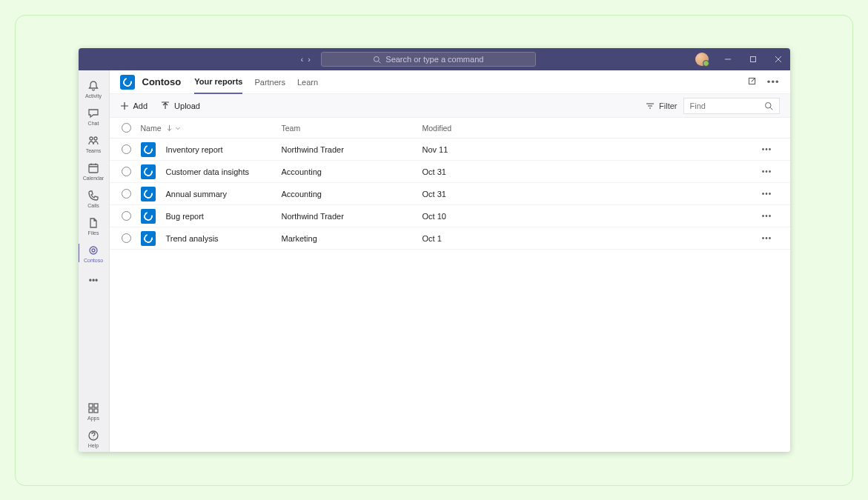 This screenshot has height=500, width=868. Describe the element at coordinates (723, 106) in the screenshot. I see `find-input` at that location.